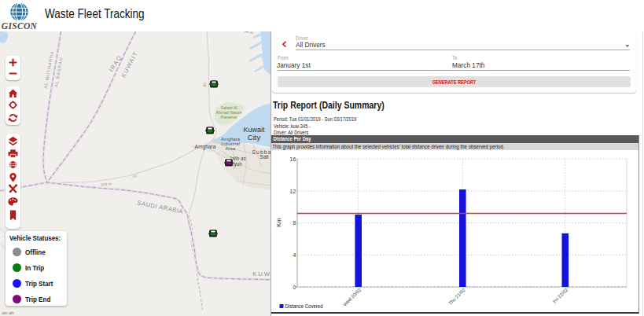  What do you see at coordinates (206, 147) in the screenshot?
I see `svg-text: Amghara` at bounding box center [206, 147].